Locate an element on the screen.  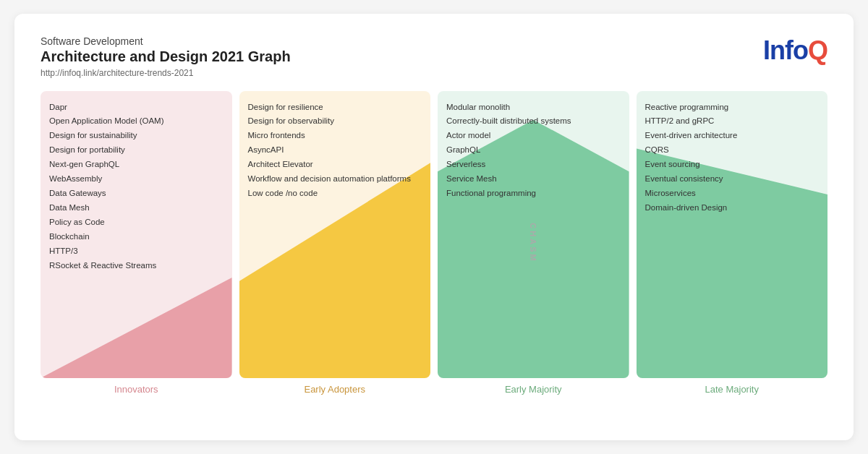
list-item: Low code /no code is located at coordinates (336, 194).